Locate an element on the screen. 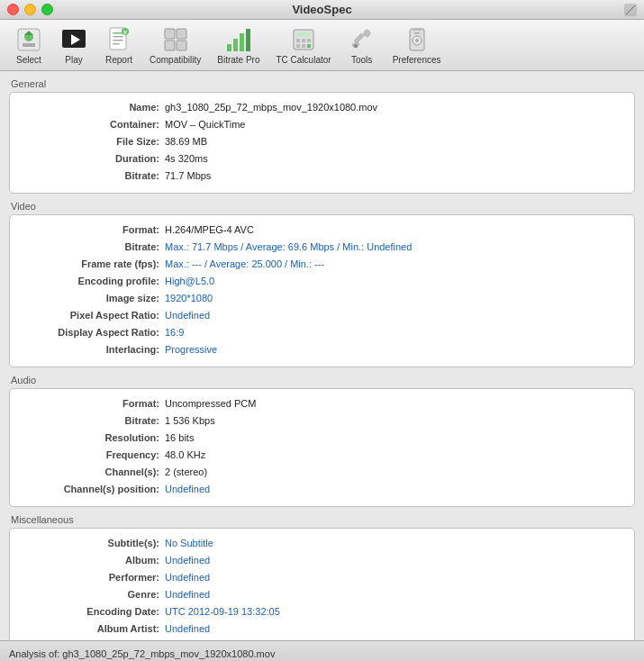 The height and width of the screenshot is (661, 644). table-row: Channel(s): 2 (stereo) is located at coordinates (322, 472).